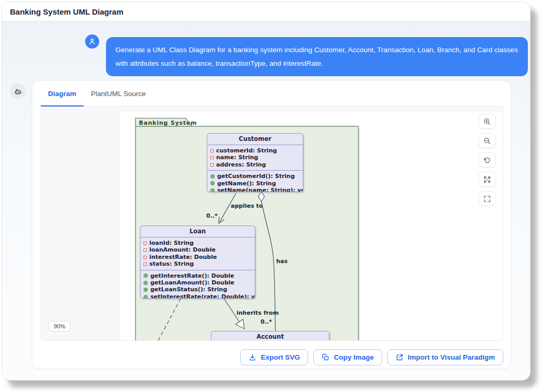 The width and height of the screenshot is (543, 392). Describe the element at coordinates (487, 198) in the screenshot. I see `fullscreen-button` at that location.